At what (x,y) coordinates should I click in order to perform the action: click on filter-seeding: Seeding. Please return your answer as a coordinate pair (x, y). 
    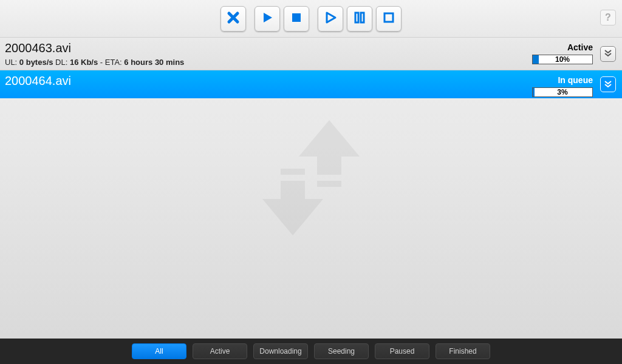
    Looking at the image, I should click on (341, 351).